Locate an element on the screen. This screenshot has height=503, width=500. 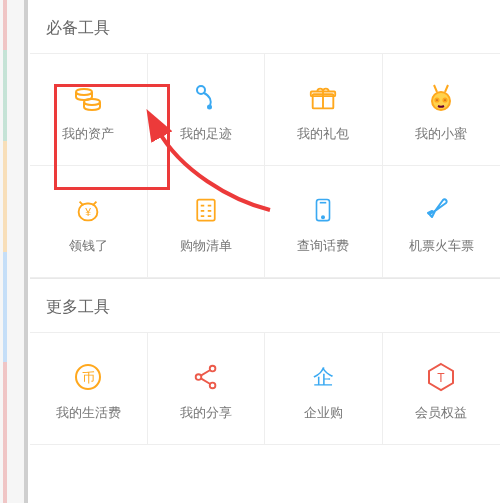
coins-icon is located at coordinates (88, 98).